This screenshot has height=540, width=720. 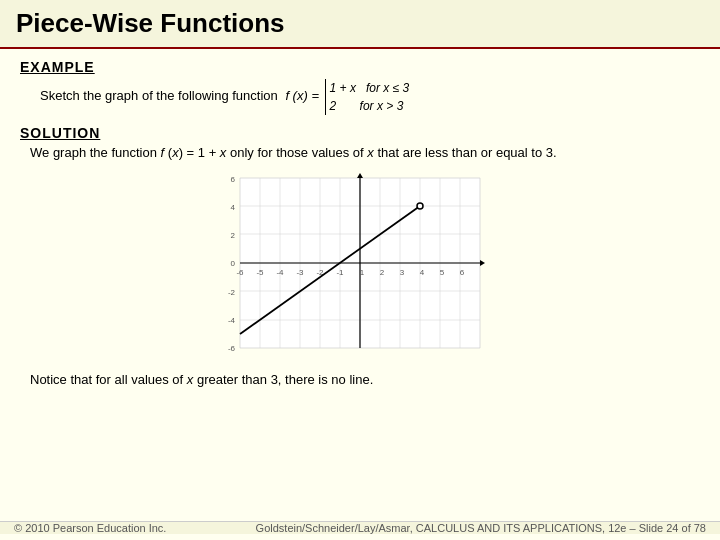 What do you see at coordinates (347, 96) in the screenshot?
I see `formula-display: f (x) = 1 + x for x ≤ 3 2 for x > 3` at bounding box center [347, 96].